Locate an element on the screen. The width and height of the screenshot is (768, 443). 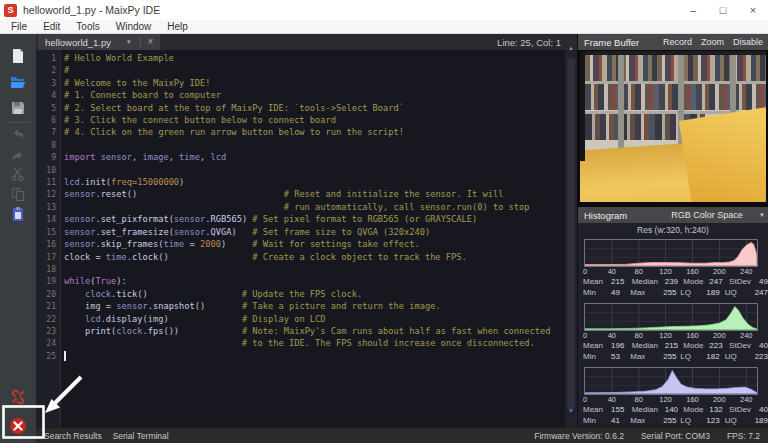
status-tabs: Search ResultsSerial Terminal is located at coordinates (102, 436).